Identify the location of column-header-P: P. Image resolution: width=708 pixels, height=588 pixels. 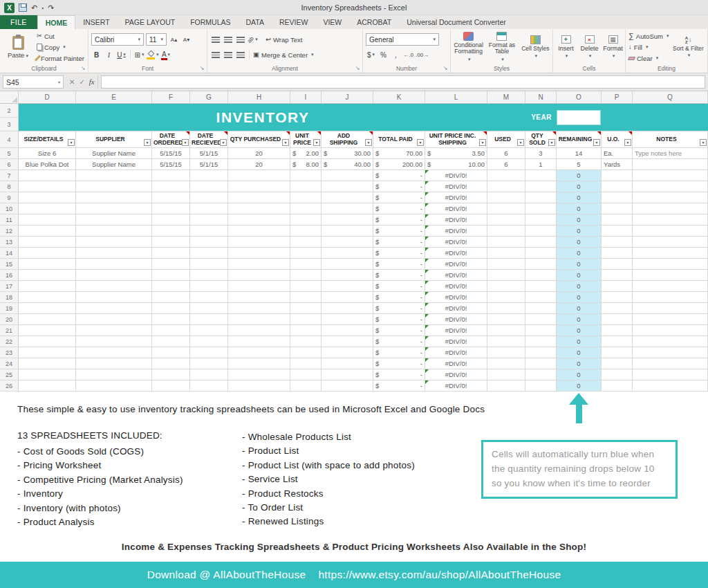
(617, 98).